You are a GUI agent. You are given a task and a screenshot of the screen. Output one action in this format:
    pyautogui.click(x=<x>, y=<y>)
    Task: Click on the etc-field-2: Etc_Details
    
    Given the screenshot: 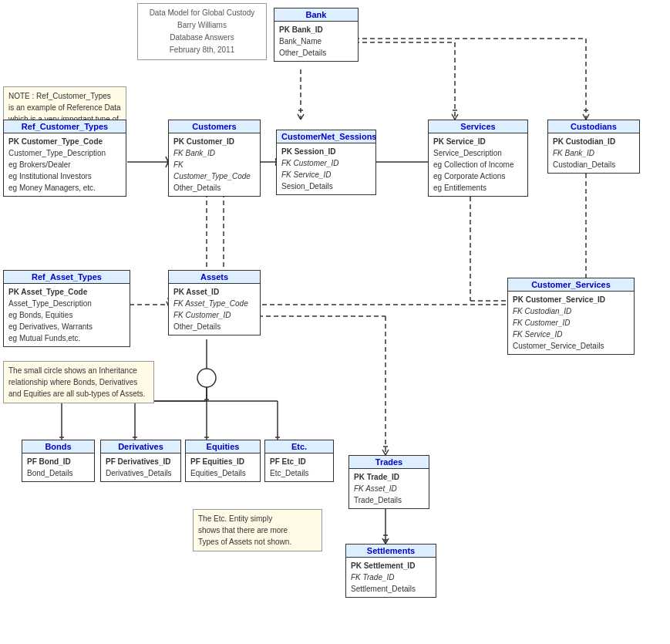 What is the action you would take?
    pyautogui.click(x=299, y=474)
    